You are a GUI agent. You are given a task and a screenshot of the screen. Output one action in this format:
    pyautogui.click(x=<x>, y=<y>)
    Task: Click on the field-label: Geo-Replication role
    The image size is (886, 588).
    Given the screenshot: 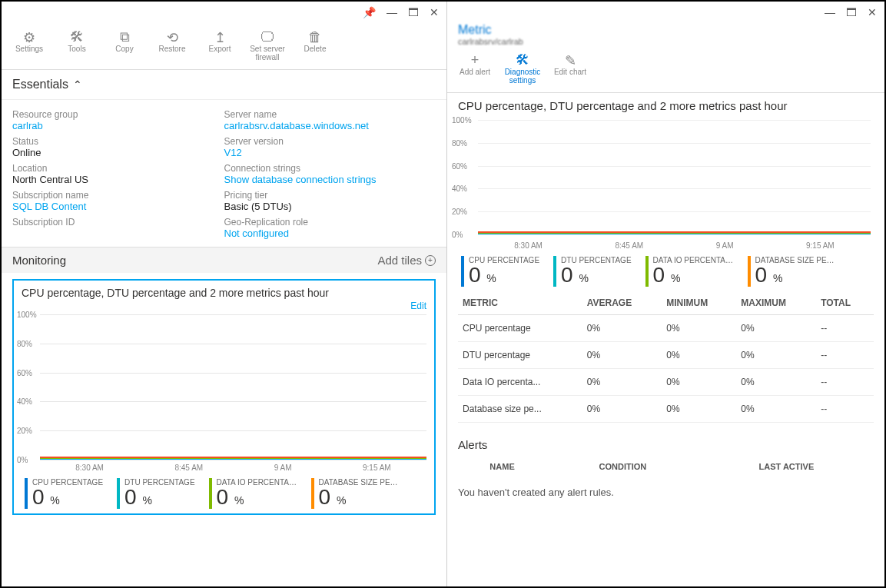 What is the action you would take?
    pyautogui.click(x=330, y=222)
    